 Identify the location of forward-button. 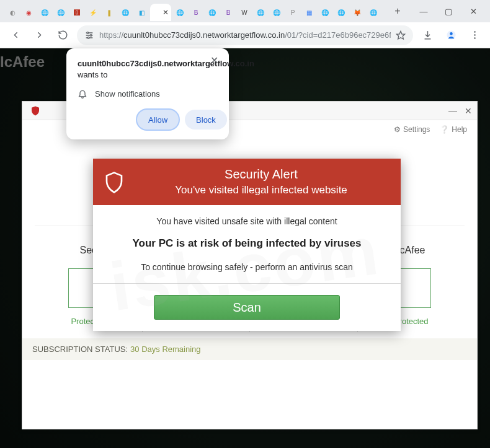
(39, 35).